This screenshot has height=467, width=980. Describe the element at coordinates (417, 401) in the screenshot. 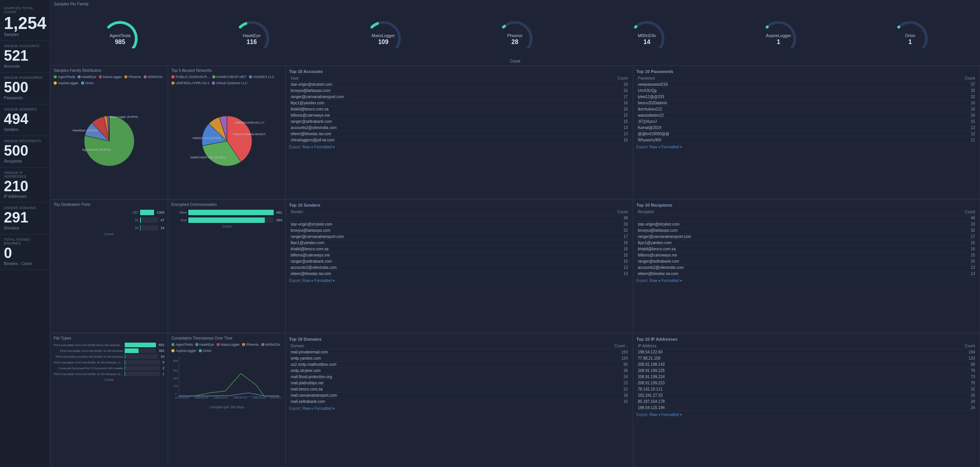

I see `table-cell-key: mail.seltrabank.com` at that location.